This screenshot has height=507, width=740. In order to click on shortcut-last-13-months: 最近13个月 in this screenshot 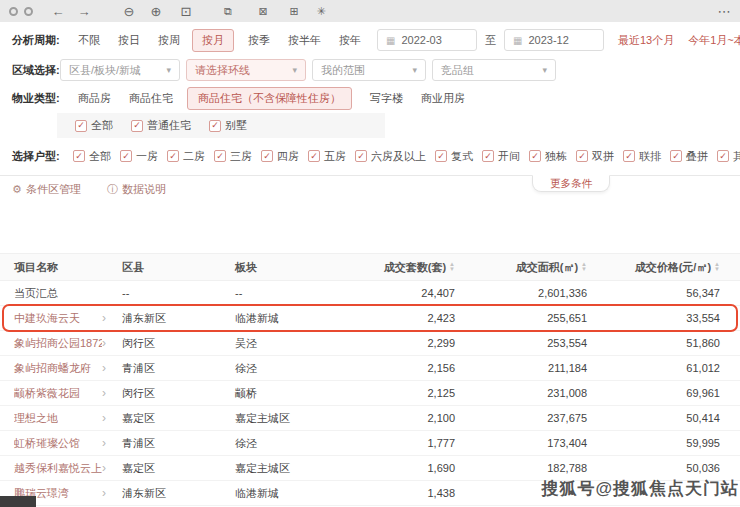, I will do `click(646, 40)`.